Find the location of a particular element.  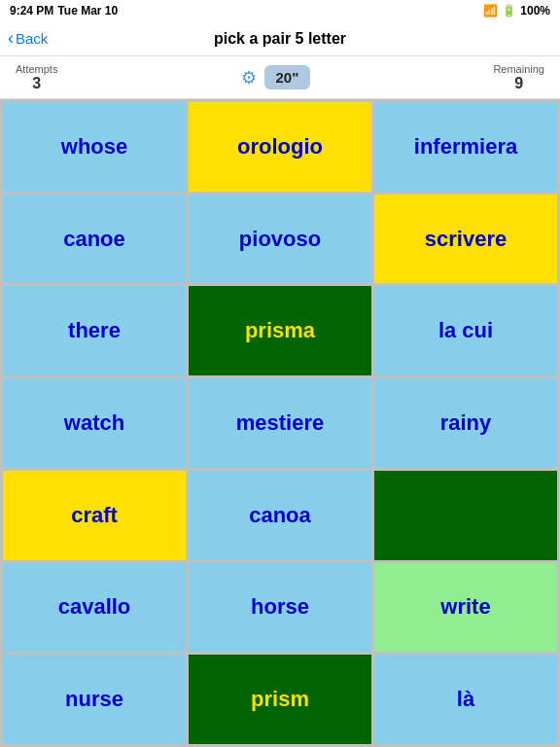

attempts-section: Attempts 3 is located at coordinates (37, 78).